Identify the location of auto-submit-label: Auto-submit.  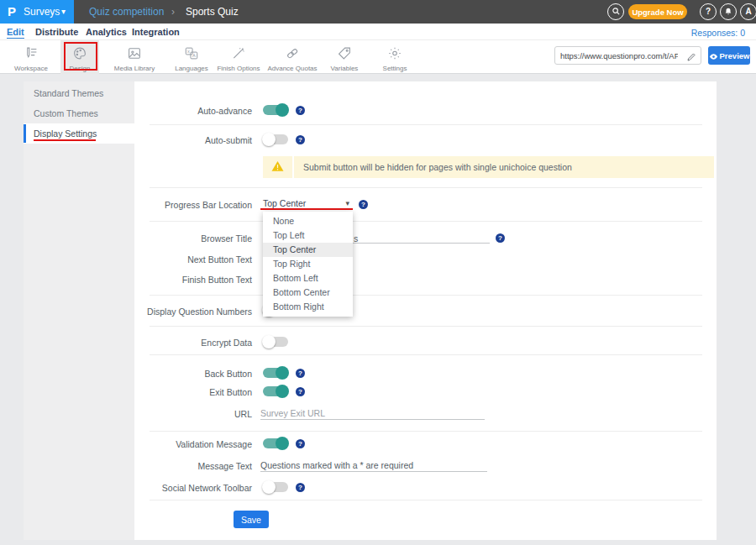
(189, 140).